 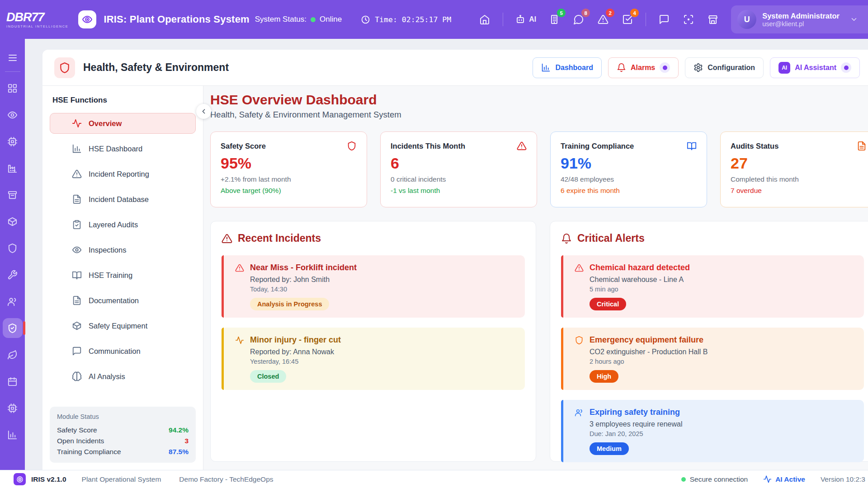 I want to click on chevron-left-icon, so click(x=203, y=111).